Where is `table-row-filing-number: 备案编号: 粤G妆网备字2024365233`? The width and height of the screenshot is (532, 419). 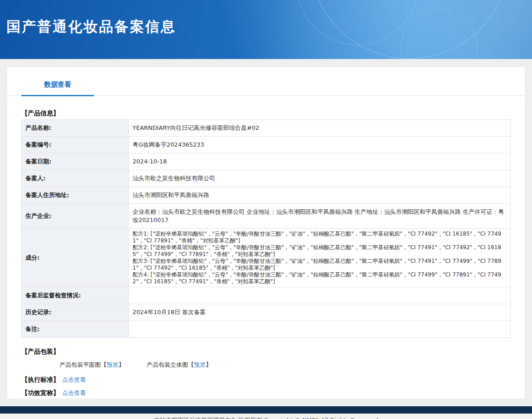 table-row-filing-number: 备案编号: 粤G妆网备字2024365233 is located at coordinates (266, 145).